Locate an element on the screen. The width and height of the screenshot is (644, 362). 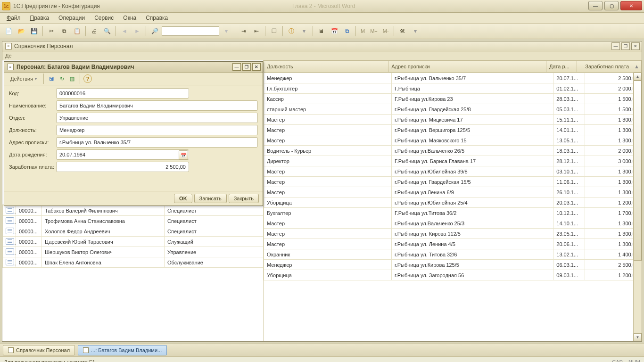
copy-icon: ⧉ is located at coordinates (64, 31).